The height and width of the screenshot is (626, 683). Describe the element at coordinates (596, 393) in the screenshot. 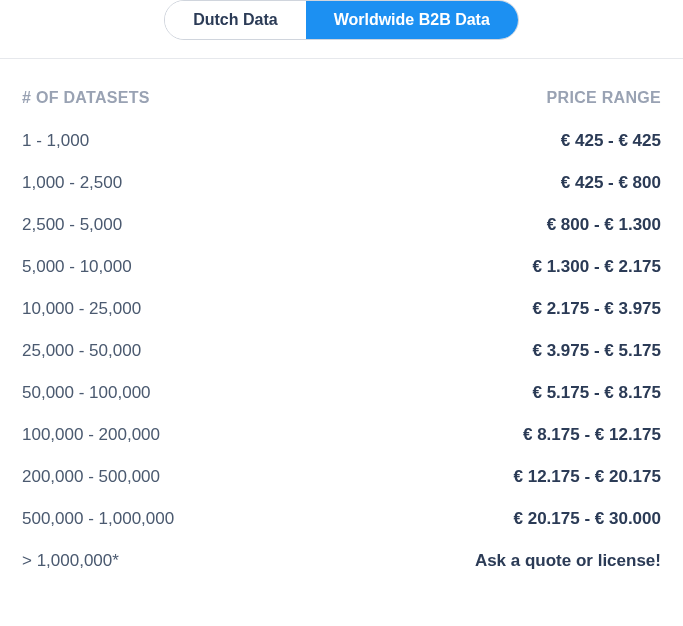

I see `price-cell: € 5.175 - € 8.175` at that location.